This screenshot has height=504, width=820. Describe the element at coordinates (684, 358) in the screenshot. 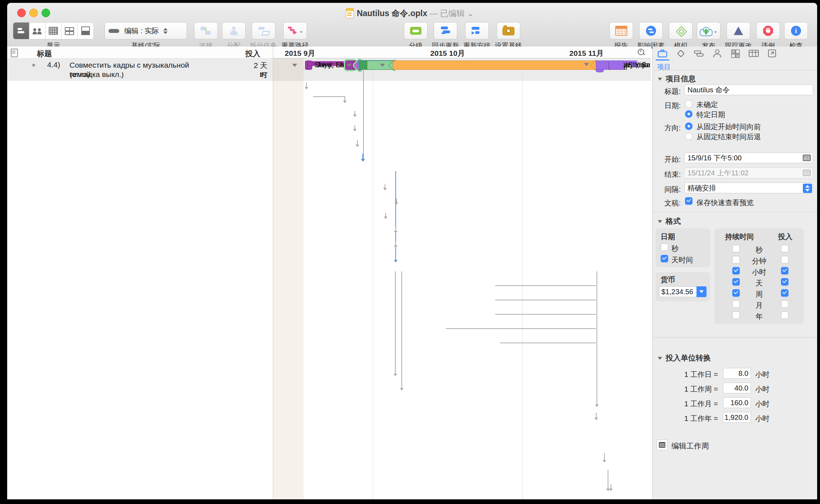

I see `section-header-effort-conversion: 投入单位转换` at that location.